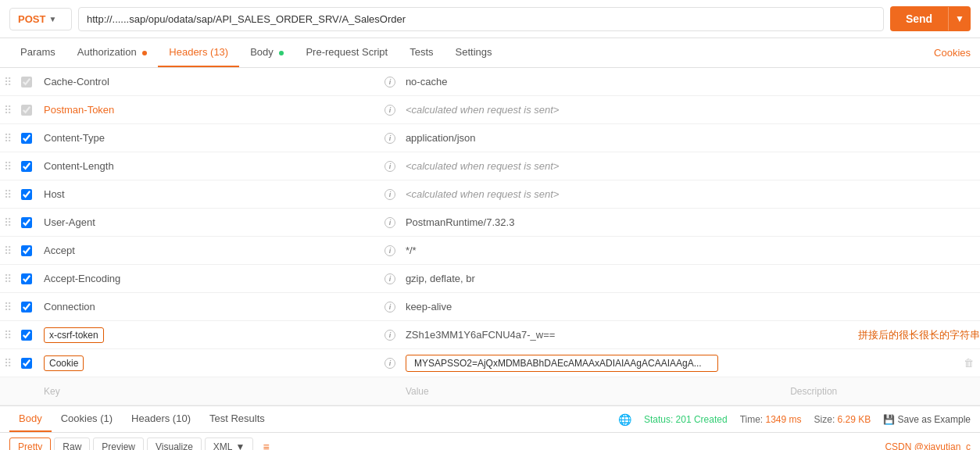 This screenshot has width=980, height=450. What do you see at coordinates (27, 307) in the screenshot?
I see `check-connection` at bounding box center [27, 307].